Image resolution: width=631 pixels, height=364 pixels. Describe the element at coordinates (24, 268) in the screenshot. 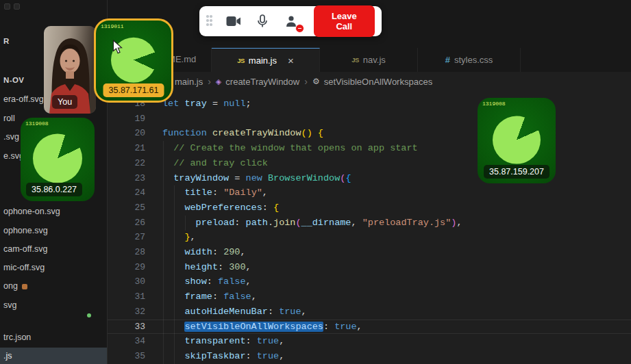

I see `file-name: mic-off.svg` at that location.